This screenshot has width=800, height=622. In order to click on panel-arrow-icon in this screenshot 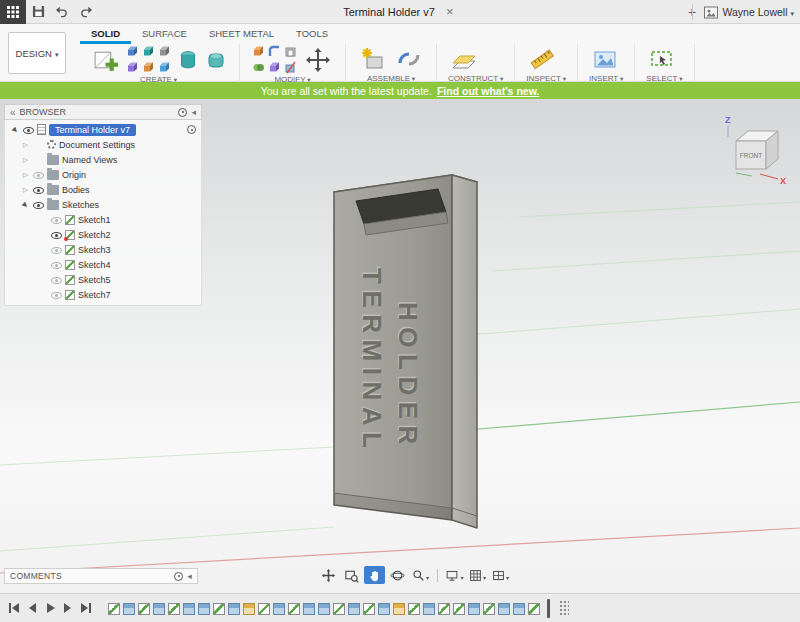, I will do `click(194, 112)`.